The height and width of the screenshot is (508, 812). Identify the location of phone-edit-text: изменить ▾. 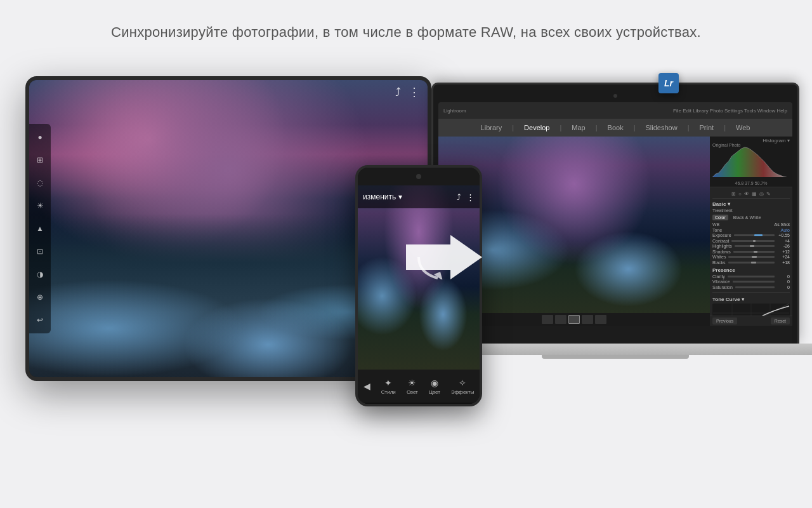
(383, 197).